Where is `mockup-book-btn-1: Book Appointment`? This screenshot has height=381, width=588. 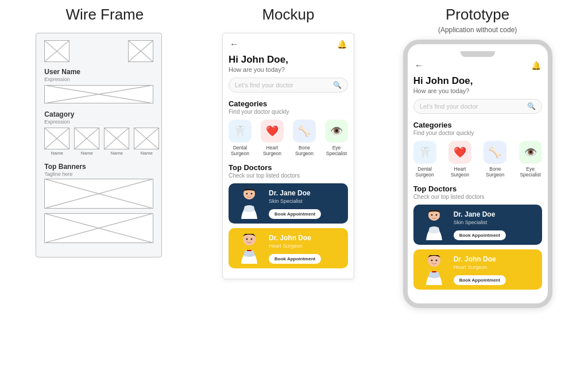 mockup-book-btn-1: Book Appointment is located at coordinates (295, 214).